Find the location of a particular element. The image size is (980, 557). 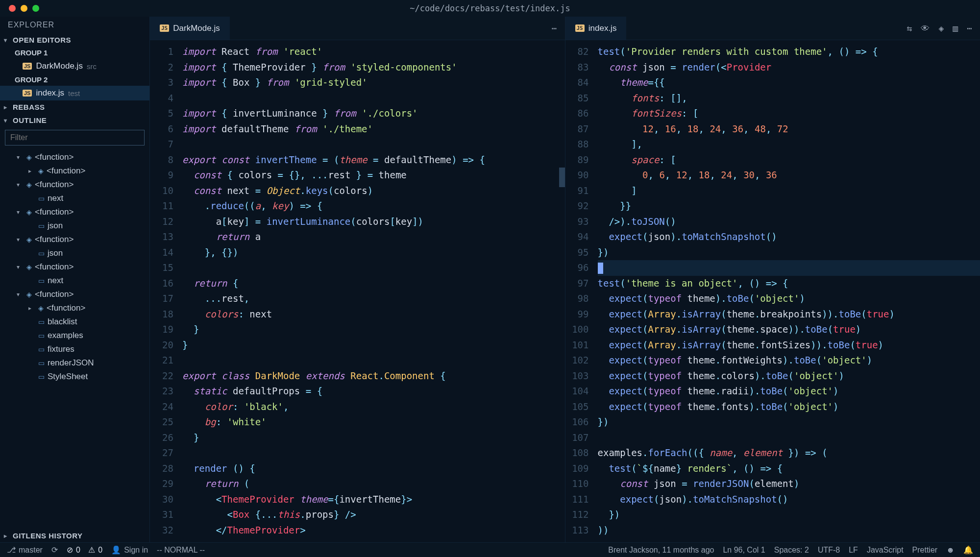

code-line: .reduce((a, key) => { is located at coordinates (373, 206).